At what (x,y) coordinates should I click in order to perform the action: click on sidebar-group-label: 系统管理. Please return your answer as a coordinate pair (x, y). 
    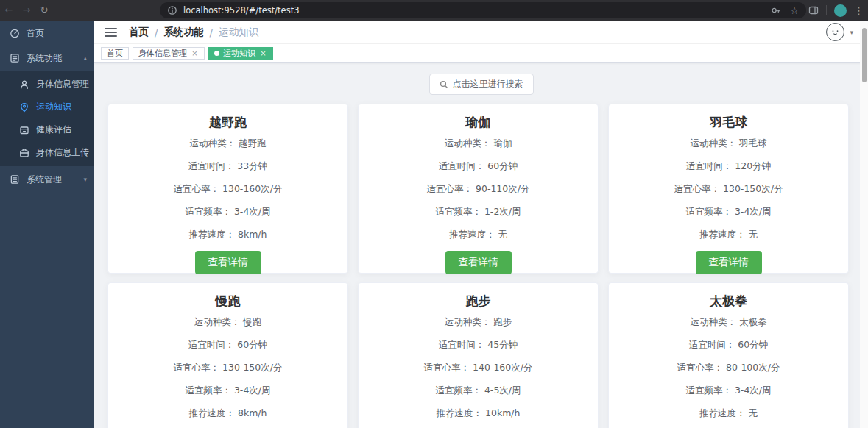
    Looking at the image, I should click on (44, 179).